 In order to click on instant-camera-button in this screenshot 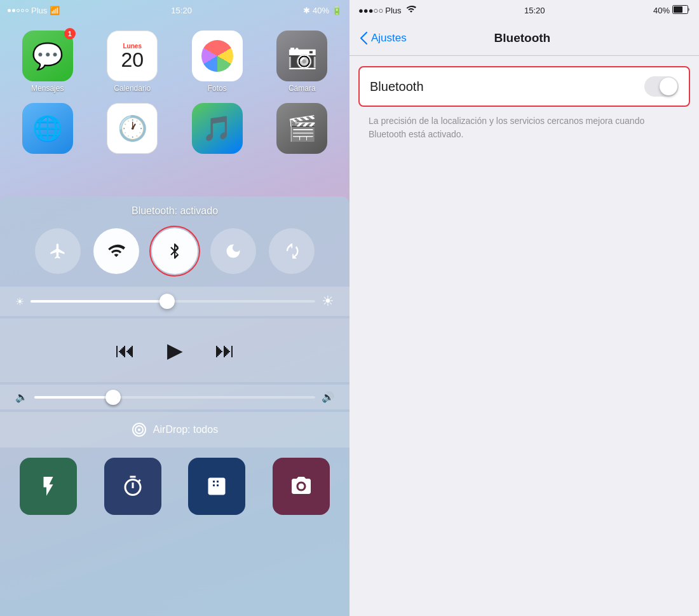, I will do `click(301, 486)`.